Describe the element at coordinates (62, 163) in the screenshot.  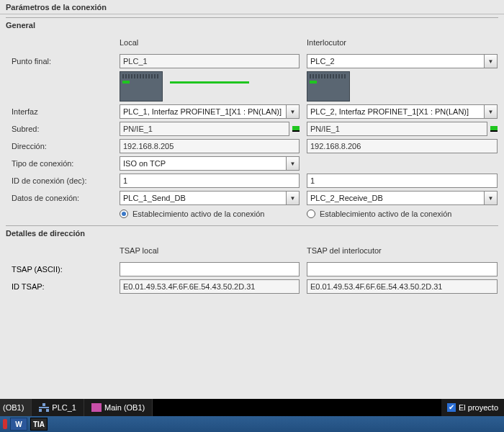
I see `label-conn-type: Tipo de conexión:` at that location.